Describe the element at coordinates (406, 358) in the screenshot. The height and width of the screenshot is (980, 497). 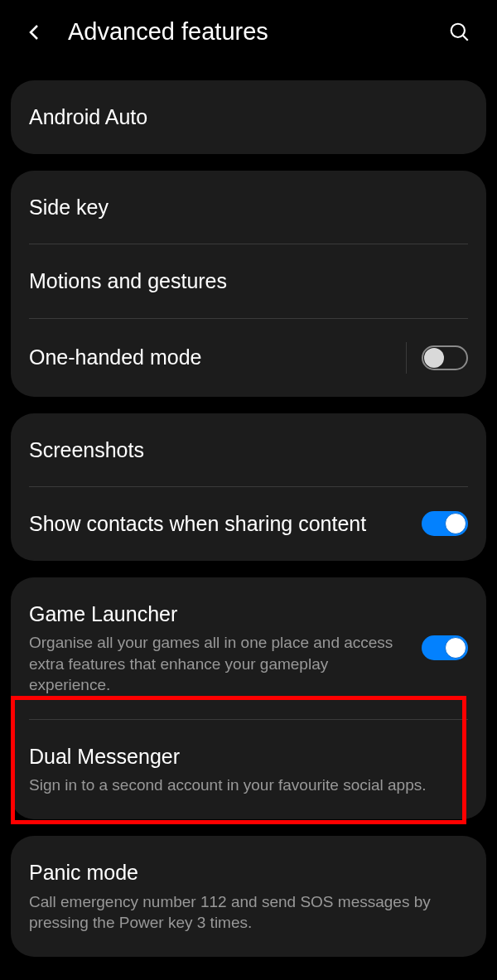
I see `divider` at that location.